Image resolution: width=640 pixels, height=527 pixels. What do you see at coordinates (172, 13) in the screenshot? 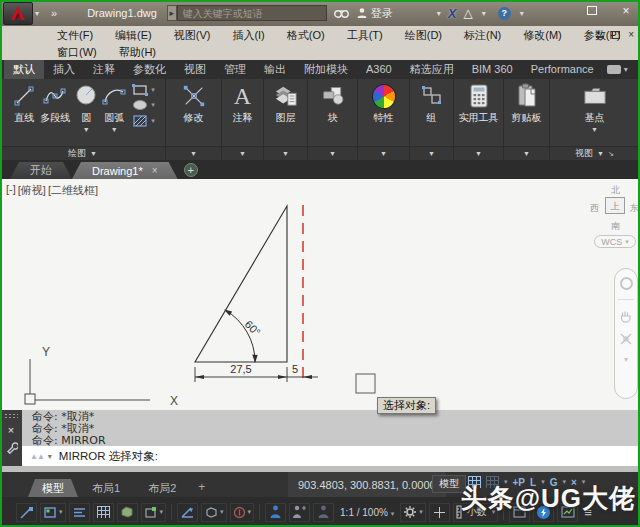
I see `search-history-caret: ▸` at bounding box center [172, 13].